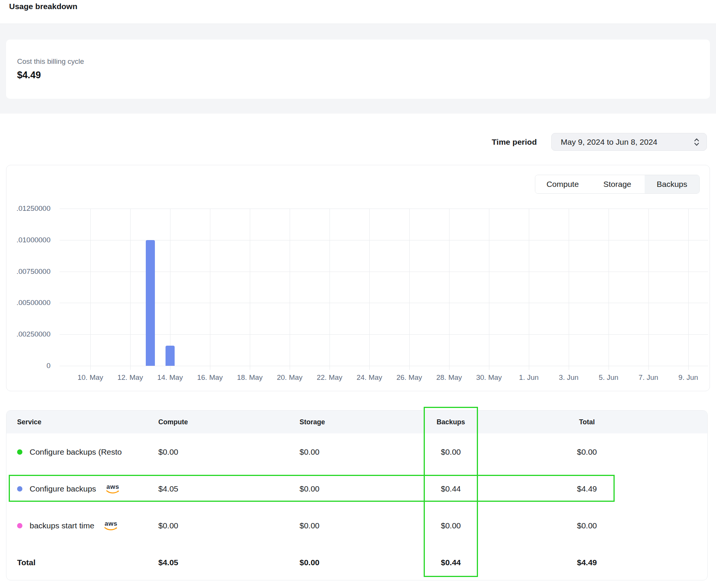 Image resolution: width=716 pixels, height=588 pixels. What do you see at coordinates (587, 563) in the screenshot?
I see `grand-total: $4.49` at bounding box center [587, 563].